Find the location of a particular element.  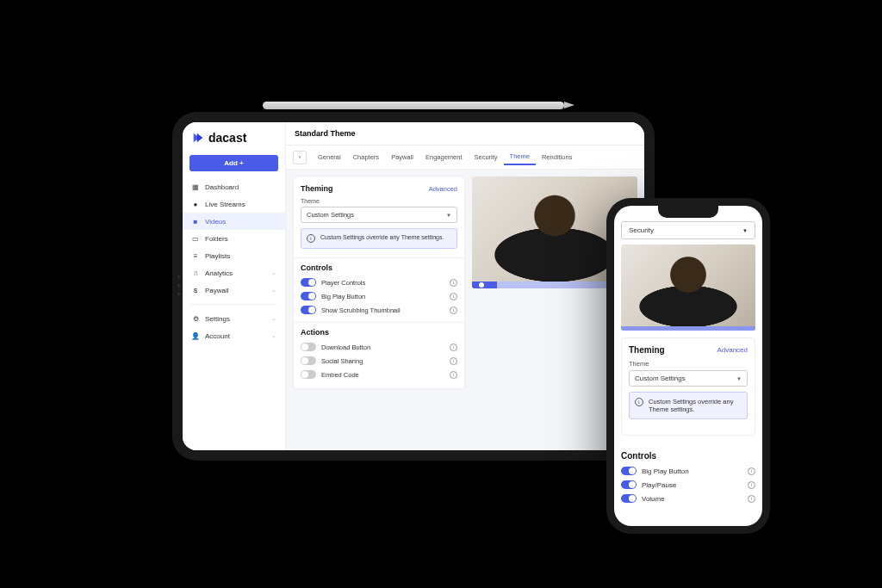

sidebar-item-label: Paywall is located at coordinates (217, 291).